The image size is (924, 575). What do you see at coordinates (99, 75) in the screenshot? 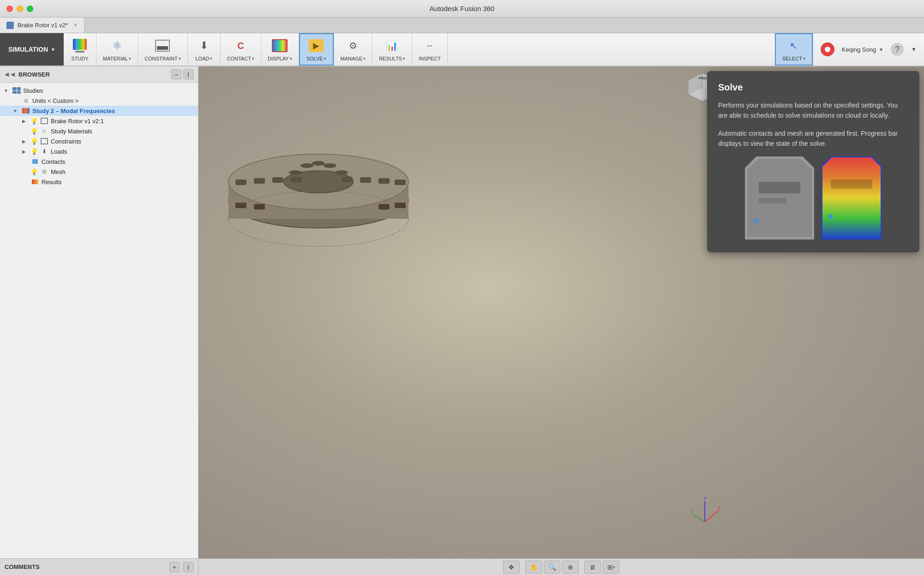
I see `sidebar-header: ◀ ◀ BROWSER – |` at bounding box center [99, 75].